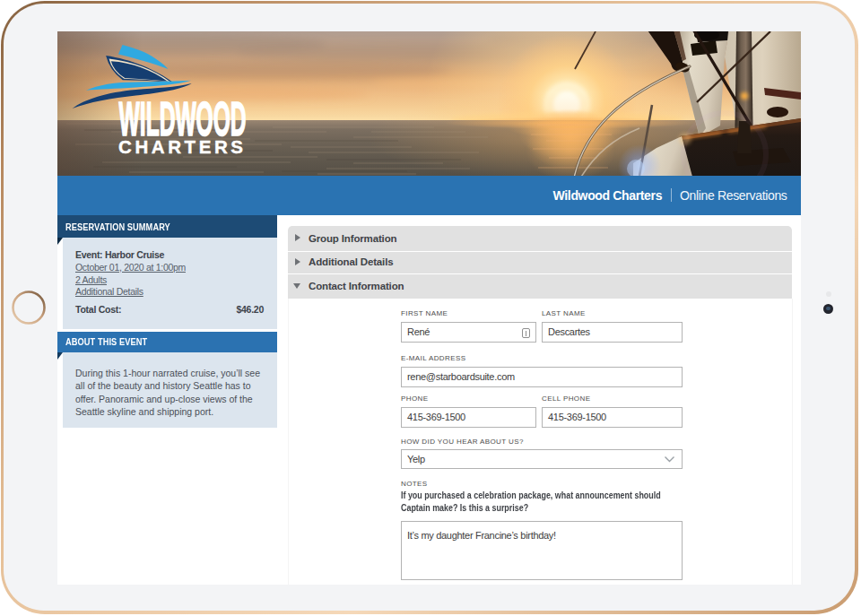 The image size is (861, 616). What do you see at coordinates (181, 147) in the screenshot?
I see `svg-text: CHARTERS` at bounding box center [181, 147].